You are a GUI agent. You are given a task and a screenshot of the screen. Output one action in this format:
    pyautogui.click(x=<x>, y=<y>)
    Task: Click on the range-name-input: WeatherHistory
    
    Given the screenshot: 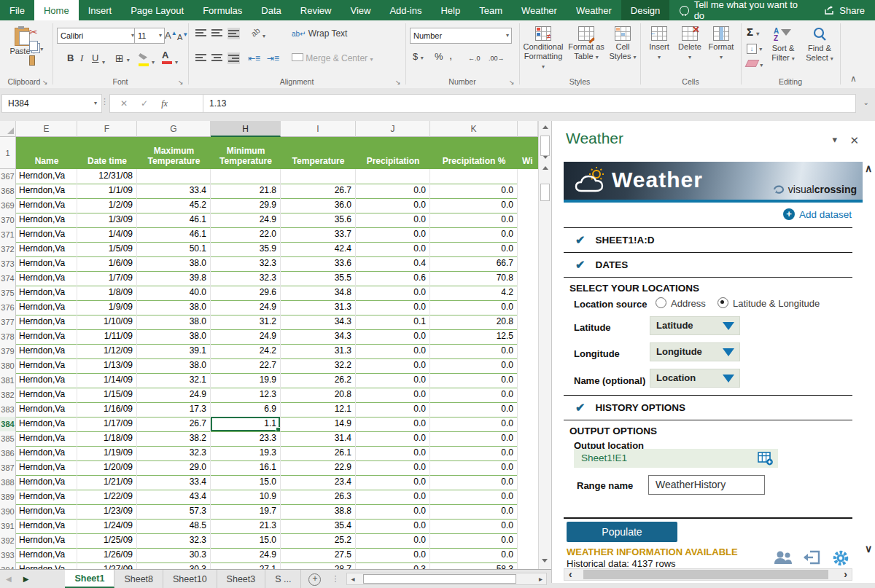 What is the action you would take?
    pyautogui.click(x=707, y=485)
    